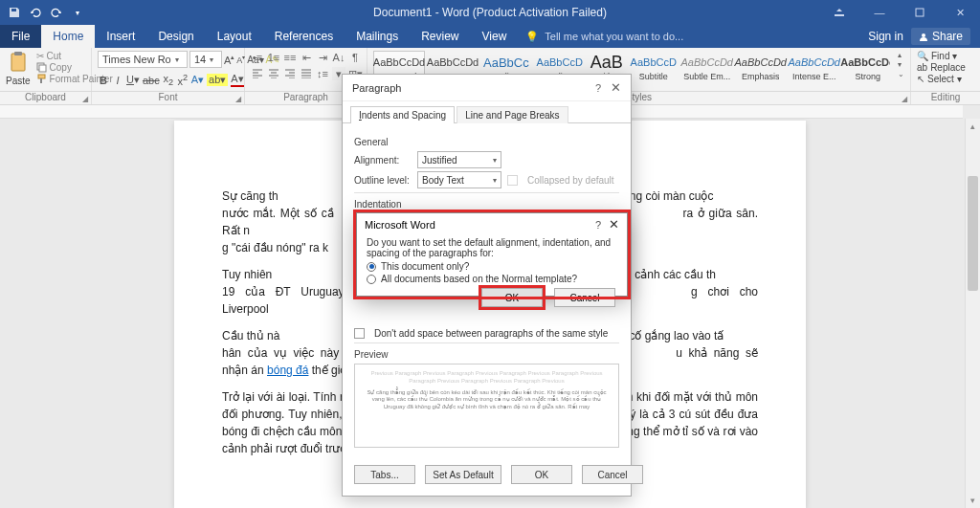 The width and height of the screenshot is (980, 508). Describe the element at coordinates (151, 80) in the screenshot. I see `strikethrough-button: abc` at that location.